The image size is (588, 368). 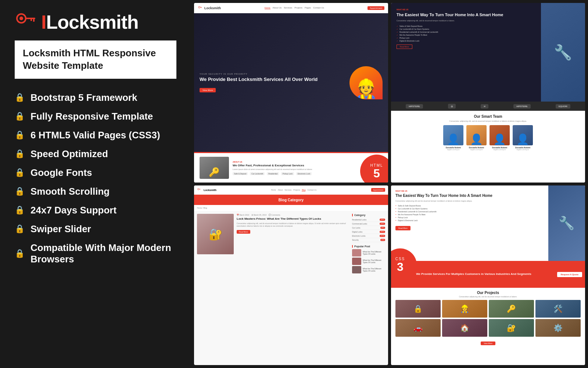 What do you see at coordinates (476, 149) in the screenshot?
I see `team-role-2: Digital Lock Expert` at bounding box center [476, 149].